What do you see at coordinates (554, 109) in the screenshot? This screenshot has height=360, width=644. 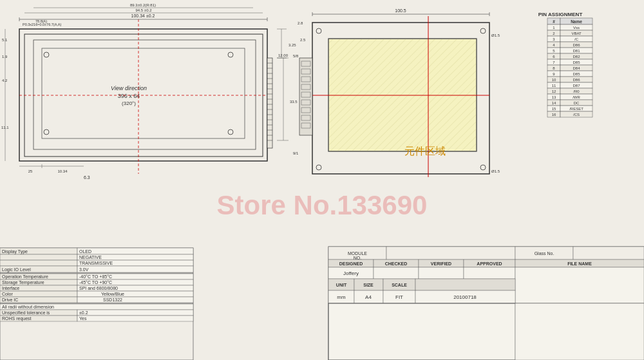 I see `svg-text: 15` at bounding box center [554, 109].